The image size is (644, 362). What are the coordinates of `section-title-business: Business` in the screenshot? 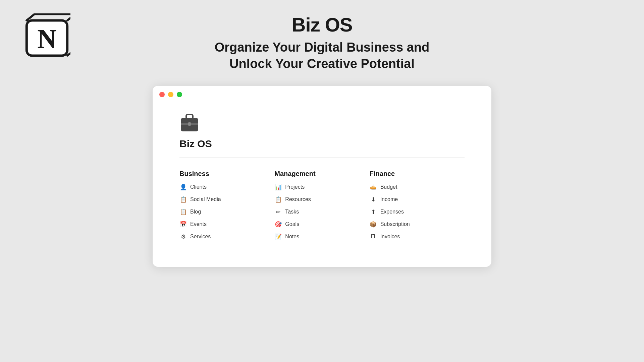 It's located at (227, 174).